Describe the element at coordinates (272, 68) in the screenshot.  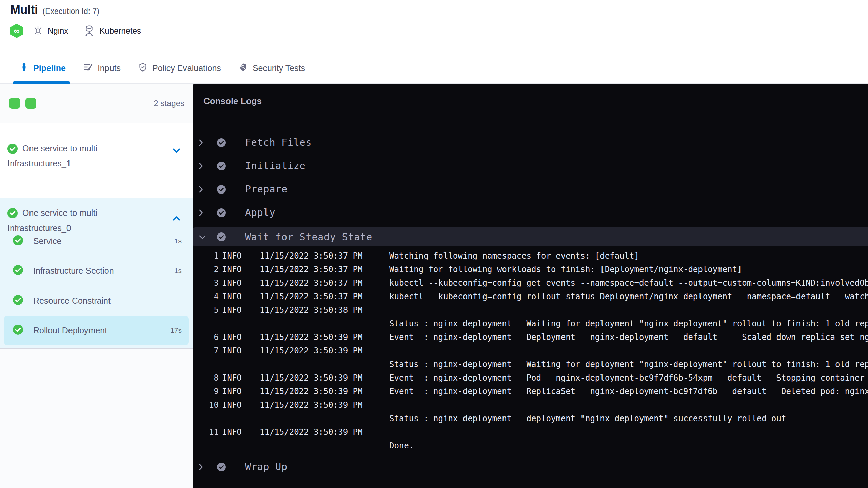
I see `tab-security-tests: Security Tests` at that location.